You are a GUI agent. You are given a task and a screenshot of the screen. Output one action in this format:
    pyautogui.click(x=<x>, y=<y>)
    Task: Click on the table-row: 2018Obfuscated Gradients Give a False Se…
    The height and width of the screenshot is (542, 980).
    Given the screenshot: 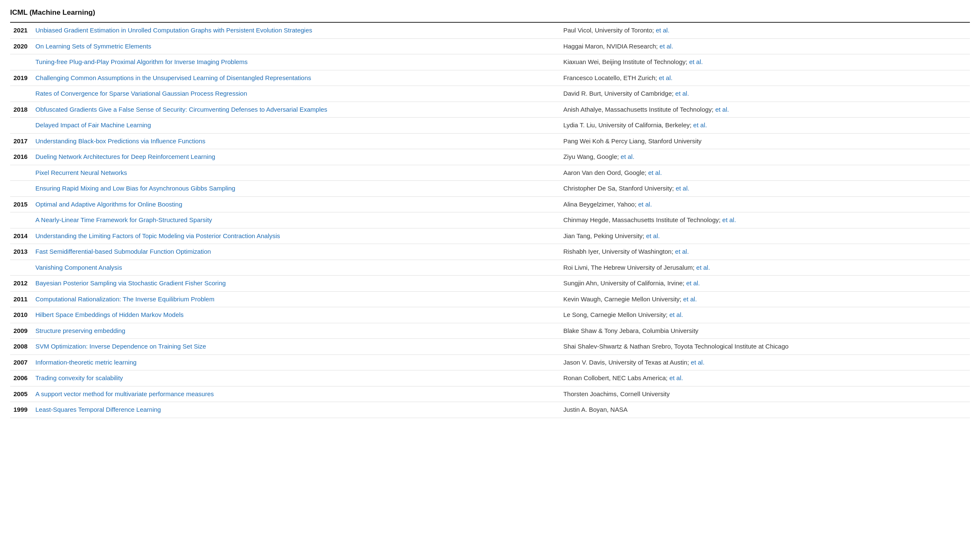 What is the action you would take?
    pyautogui.click(x=490, y=110)
    